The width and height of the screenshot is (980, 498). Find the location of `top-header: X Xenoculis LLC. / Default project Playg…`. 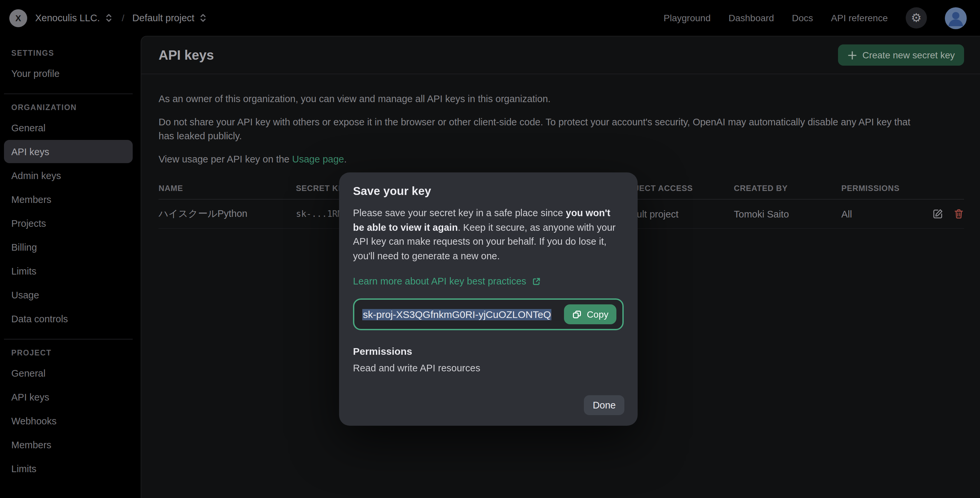

top-header: X Xenoculis LLC. / Default project Playg… is located at coordinates (490, 18).